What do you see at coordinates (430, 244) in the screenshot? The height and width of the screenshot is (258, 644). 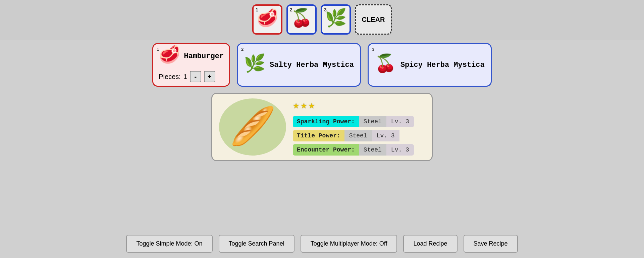 I see `load-recipe-button: Load Recipe` at bounding box center [430, 244].